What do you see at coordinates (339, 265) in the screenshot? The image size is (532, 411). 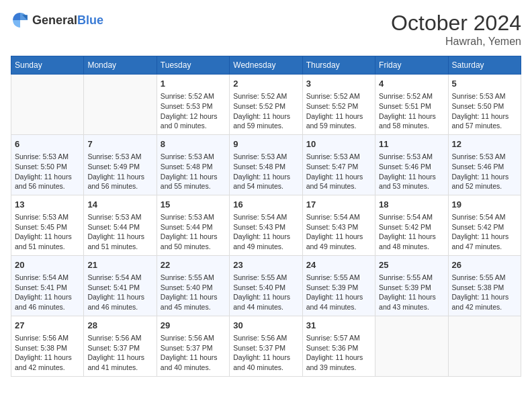 I see `day-number: 24` at bounding box center [339, 265].